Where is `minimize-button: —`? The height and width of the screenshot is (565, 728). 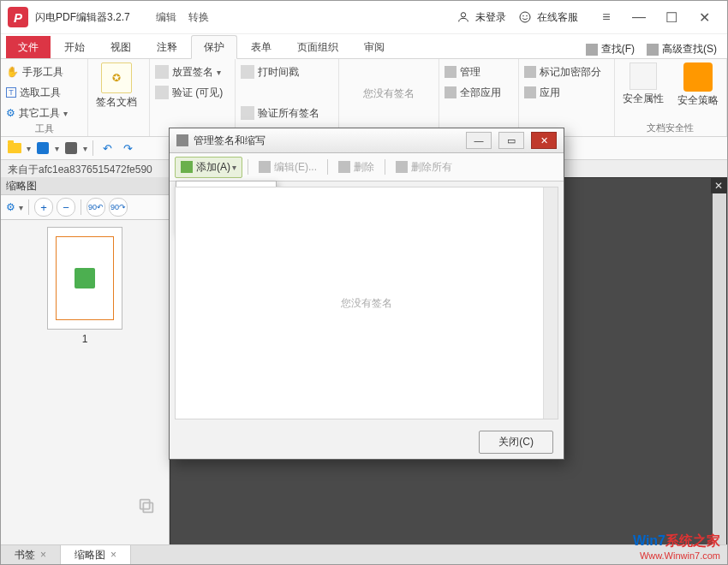
minimize-button: — is located at coordinates (639, 17).